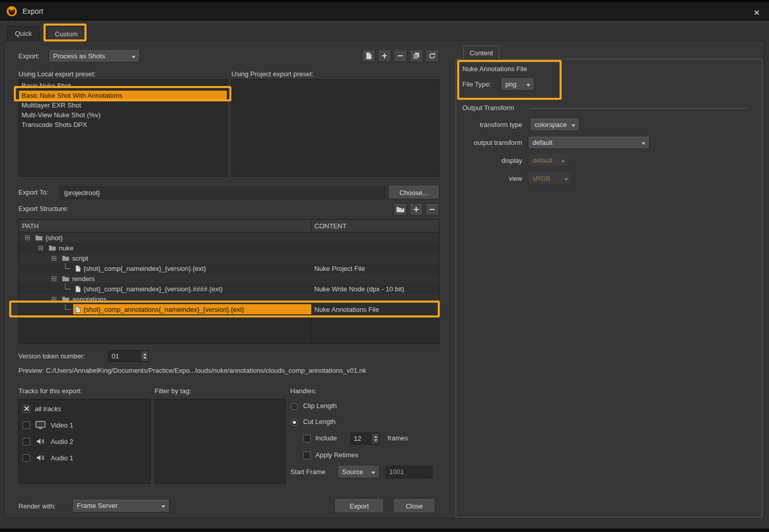 The image size is (769, 532). What do you see at coordinates (229, 289) in the screenshot?
I see `structure-row: {shot}_comp{_nameindex}_{version}.####.{…` at bounding box center [229, 289].